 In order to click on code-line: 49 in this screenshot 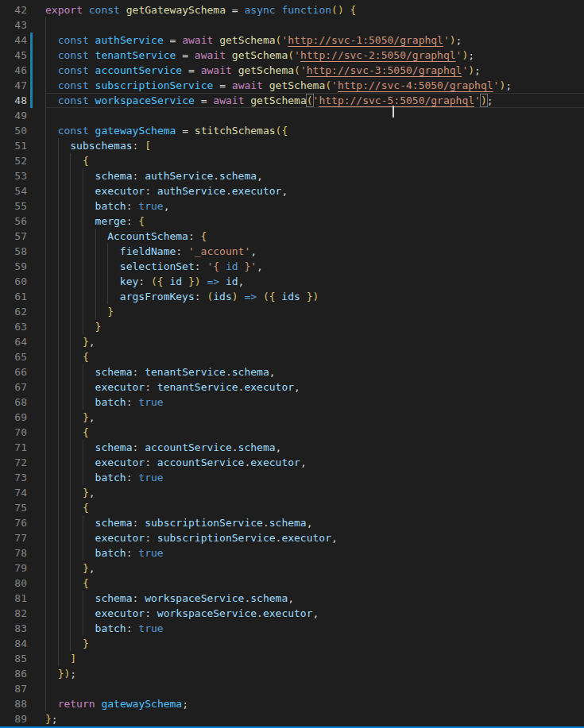, I will do `click(292, 116)`.